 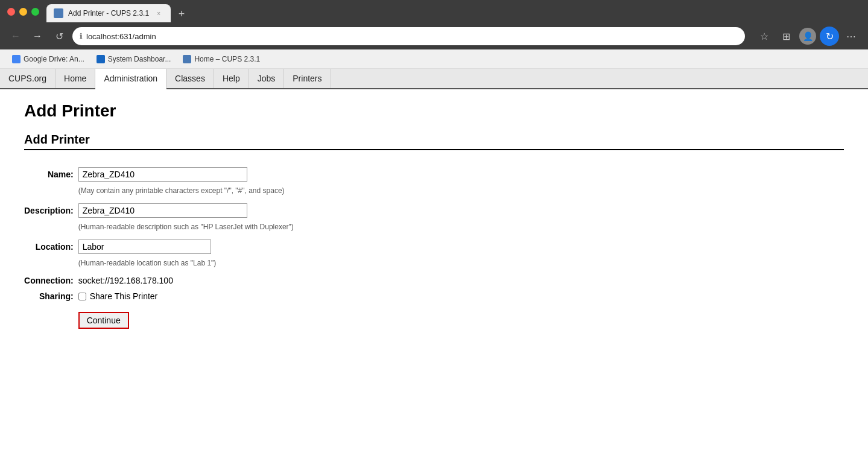 What do you see at coordinates (51, 265) in the screenshot?
I see `location-hint-spacer` at bounding box center [51, 265].